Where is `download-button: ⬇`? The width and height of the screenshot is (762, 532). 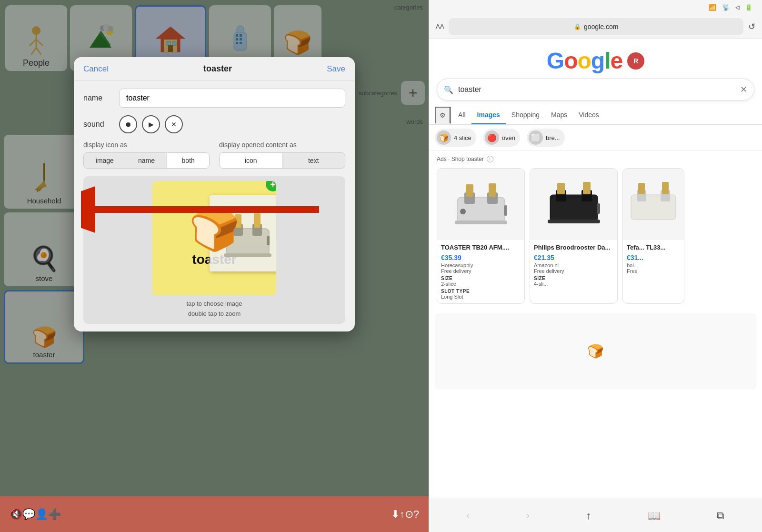 download-button: ⬇ is located at coordinates (395, 514).